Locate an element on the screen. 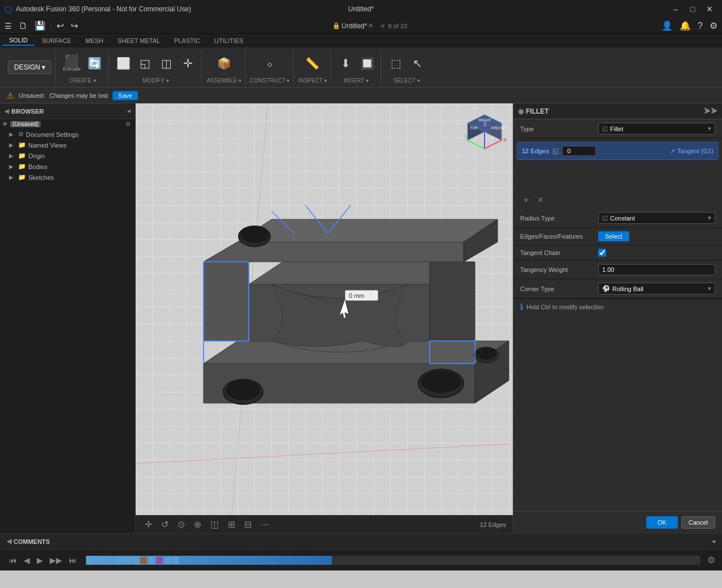  fillet-icon: ◱ is located at coordinates (145, 63).